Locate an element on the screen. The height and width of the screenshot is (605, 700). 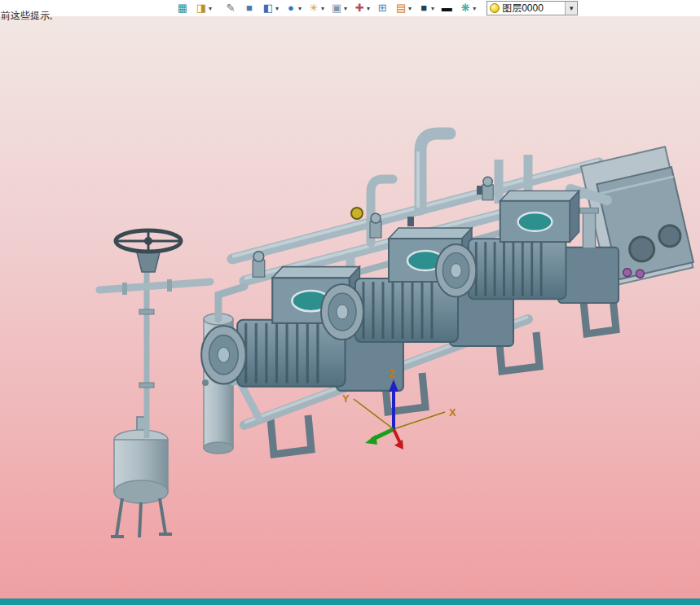
main-toolbar: ▦ ◨ ✎ ■ ◧ ● ✳ ▣ ✚ ⊞ ▤ ■ ▬ ❋ 图层0000 ▼ is located at coordinates (350, 8).